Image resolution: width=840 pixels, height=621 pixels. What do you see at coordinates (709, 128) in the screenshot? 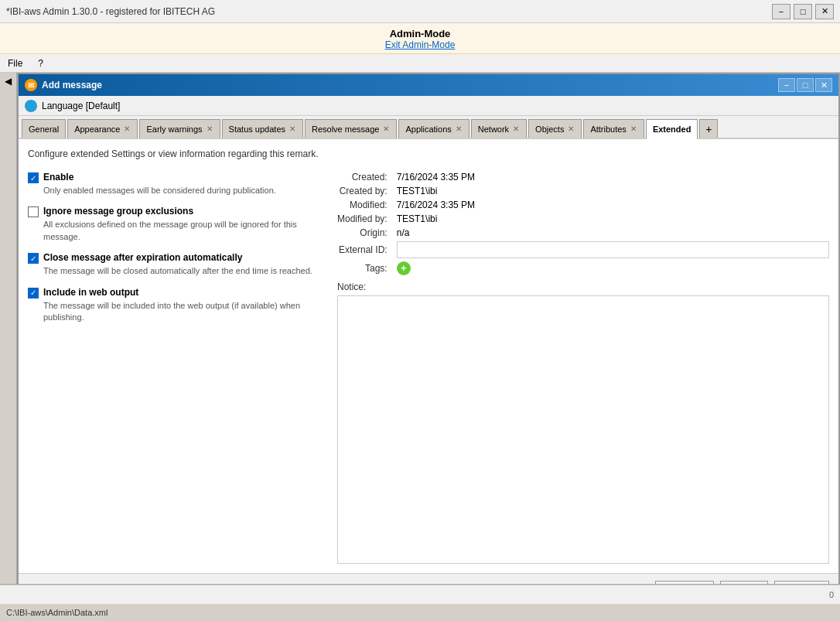
I see `tab-add-button: +` at bounding box center [709, 128].